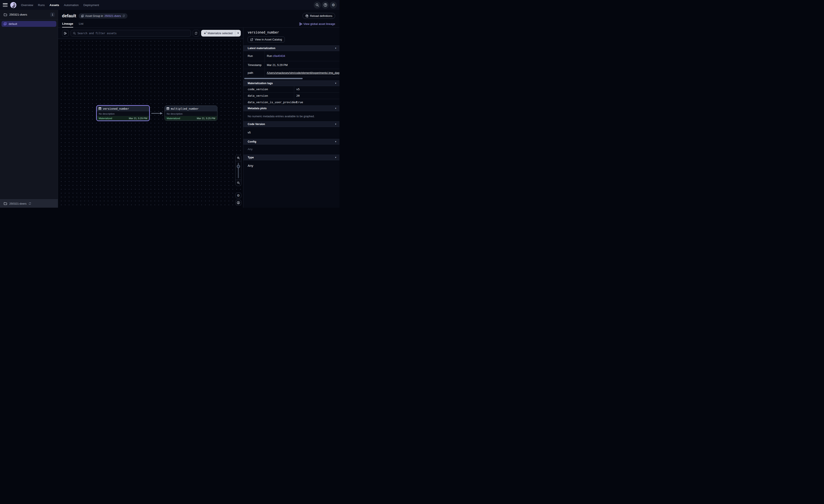  I want to click on primary-nav: Overview Runs Assets Automation Deployme…, so click(60, 5).